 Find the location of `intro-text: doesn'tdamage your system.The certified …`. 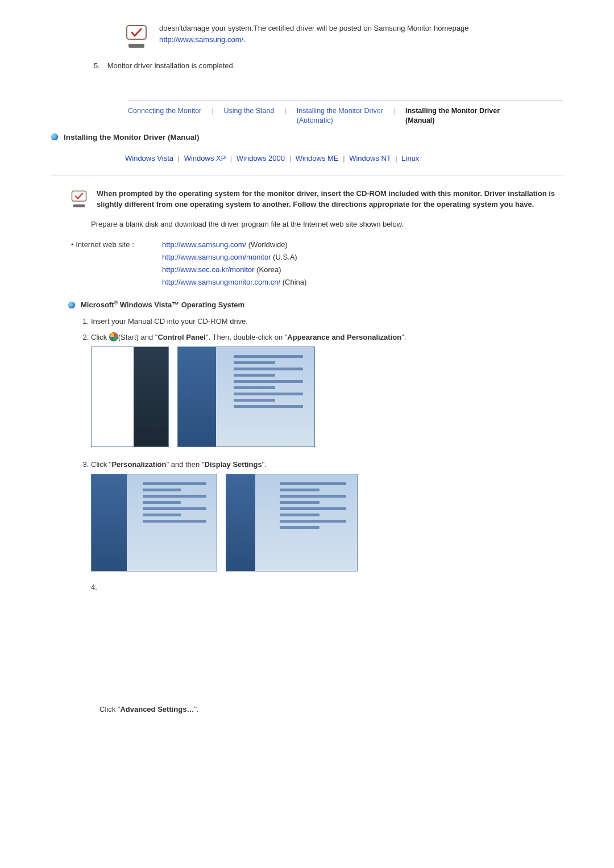

intro-text: doesn'tdamage your system.The certified … is located at coordinates (361, 34).